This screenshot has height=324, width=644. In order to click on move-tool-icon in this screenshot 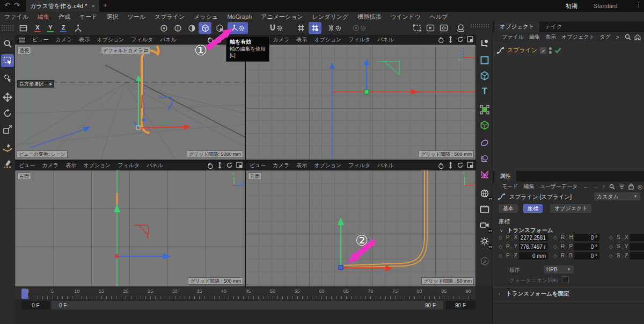, I will do `click(8, 97)`.